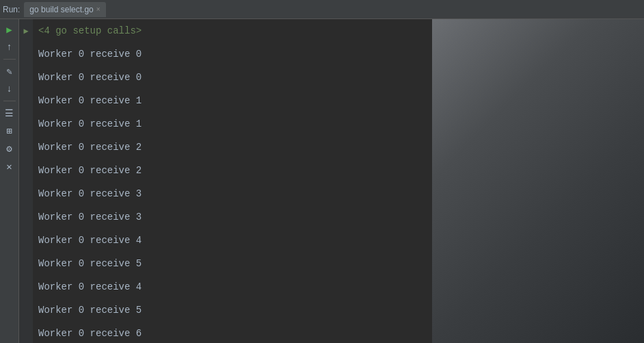 The width and height of the screenshot is (644, 343). Describe the element at coordinates (232, 310) in the screenshot. I see `output-line-11: Worker 0 receive 5` at that location.